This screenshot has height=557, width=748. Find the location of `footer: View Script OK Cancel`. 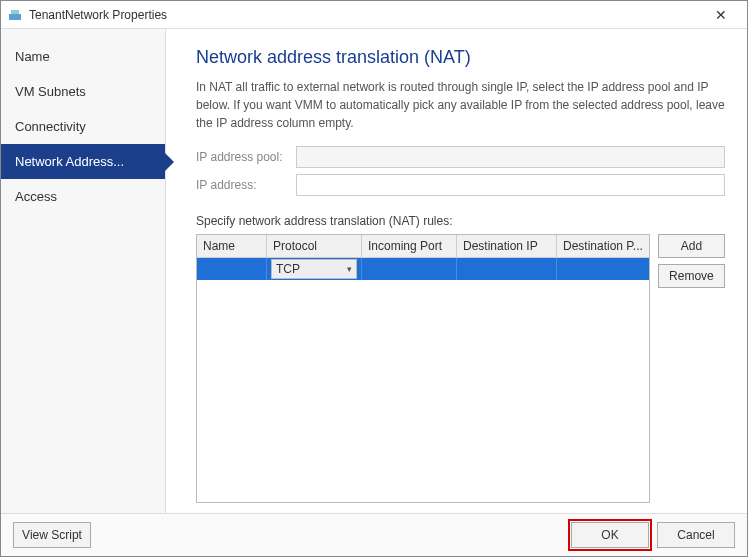

footer: View Script OK Cancel is located at coordinates (374, 534).